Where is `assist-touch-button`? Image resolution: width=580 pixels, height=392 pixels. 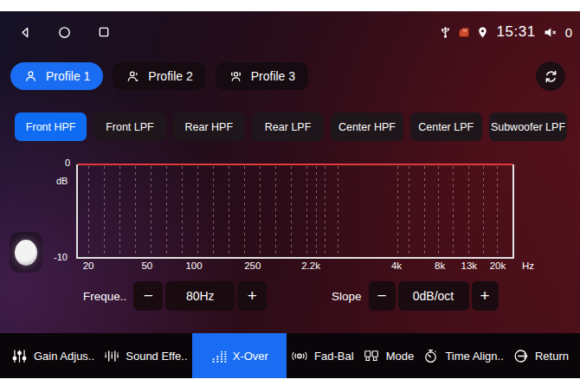
assist-touch-button is located at coordinates (26, 253).